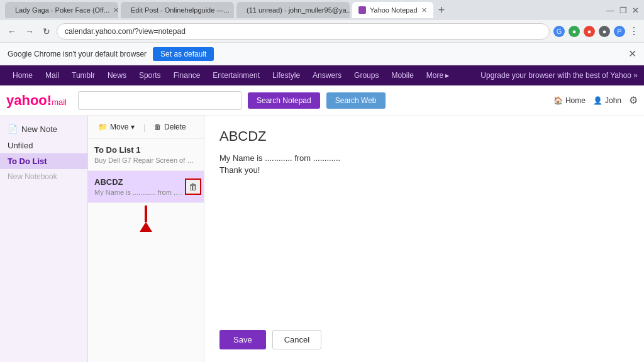 This screenshot has height=362, width=644. What do you see at coordinates (634, 31) in the screenshot?
I see `more-options-icon: ⋮` at bounding box center [634, 31].